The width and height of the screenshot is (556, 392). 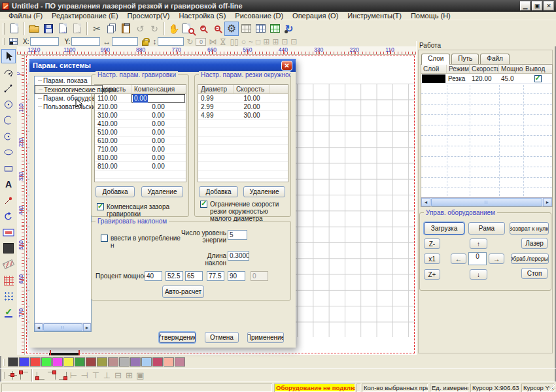 What do you see at coordinates (13, 375) in the screenshot?
I see `center-point-icon` at bounding box center [13, 375].